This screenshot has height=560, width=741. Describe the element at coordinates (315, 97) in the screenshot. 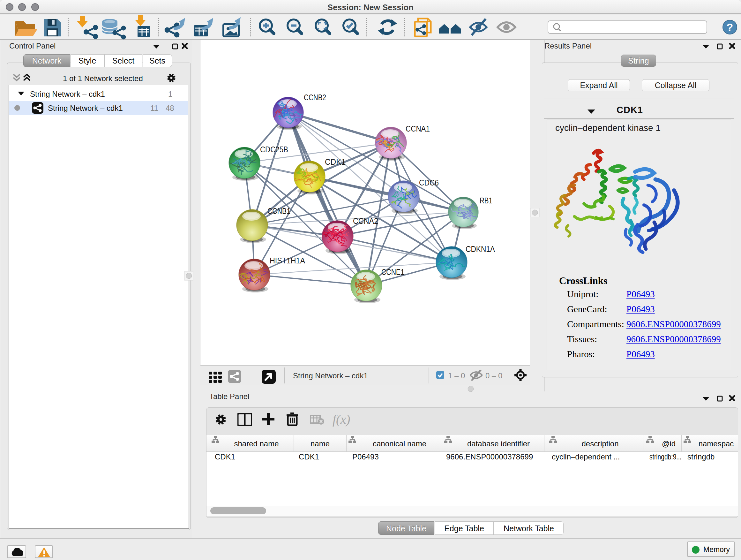

I see `svg-text: CCNB2` at that location.